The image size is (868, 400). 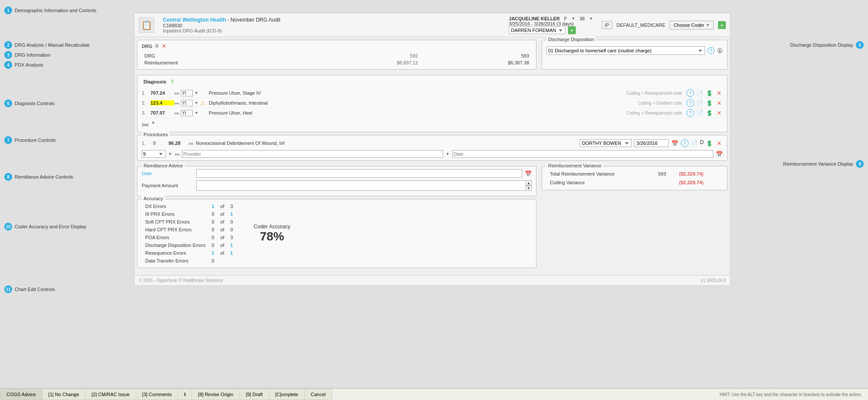 I want to click on diag-poa-3: Yt, so click(x=187, y=113).